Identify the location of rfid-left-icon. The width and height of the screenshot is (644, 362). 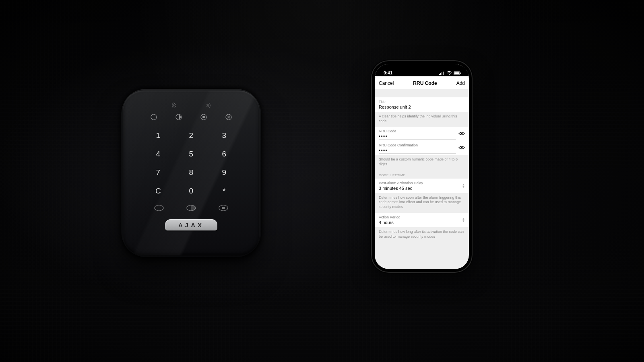
(176, 106).